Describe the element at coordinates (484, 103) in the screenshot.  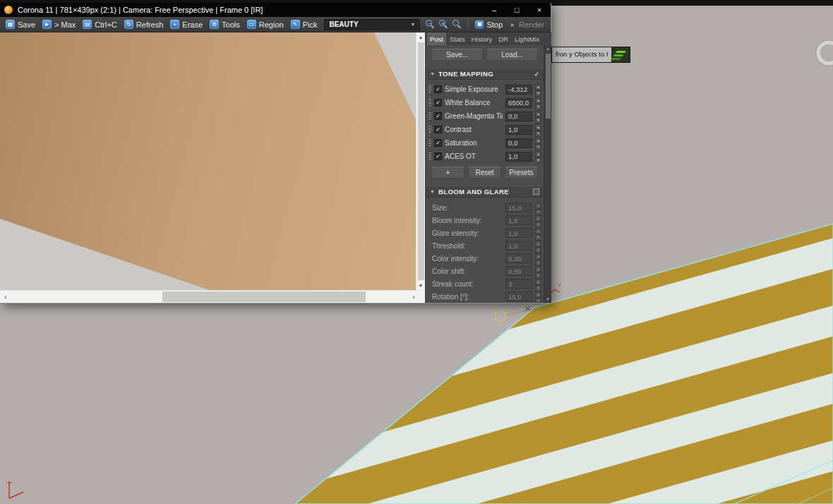
I see `param-row-white-balance: ✓ White Balance 6500,0 ▲▼` at that location.